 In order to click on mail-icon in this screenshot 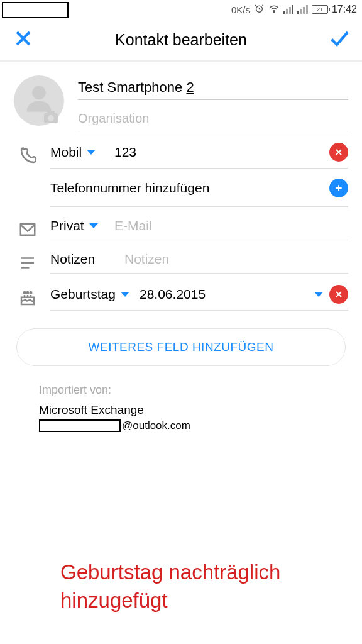, I will do `click(28, 230)`.